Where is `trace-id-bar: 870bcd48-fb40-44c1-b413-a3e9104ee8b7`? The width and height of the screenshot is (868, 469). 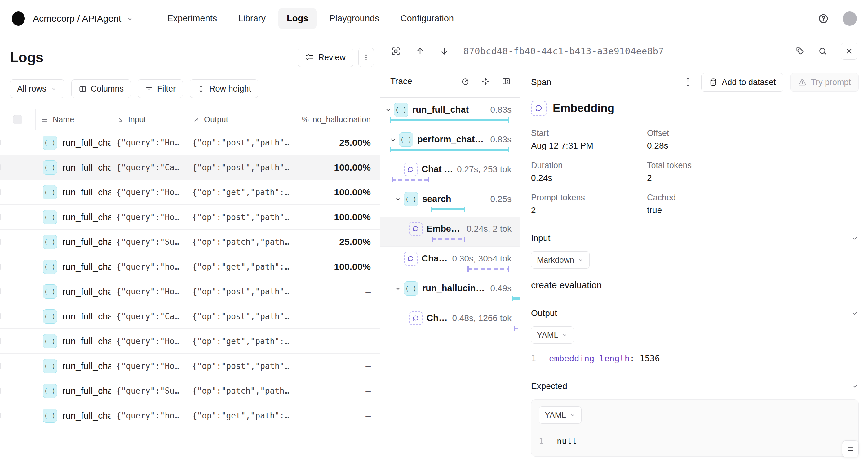 trace-id-bar: 870bcd48-fb40-44c1-b413-a3e9104ee8b7 is located at coordinates (624, 51).